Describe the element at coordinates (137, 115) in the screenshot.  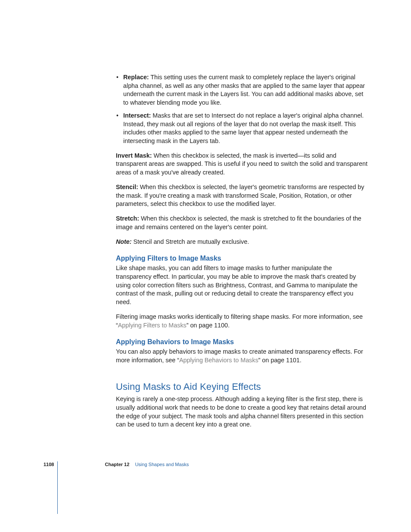
I see `term-intersect: Intersect:` at that location.